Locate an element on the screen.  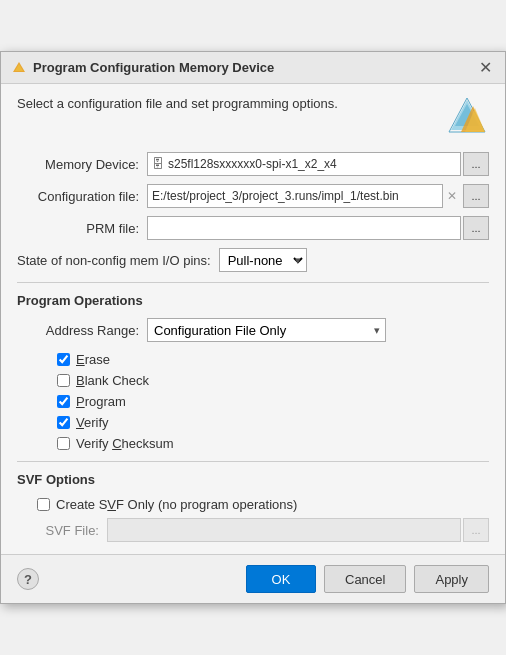
close-button: ✕ is located at coordinates (485, 68).